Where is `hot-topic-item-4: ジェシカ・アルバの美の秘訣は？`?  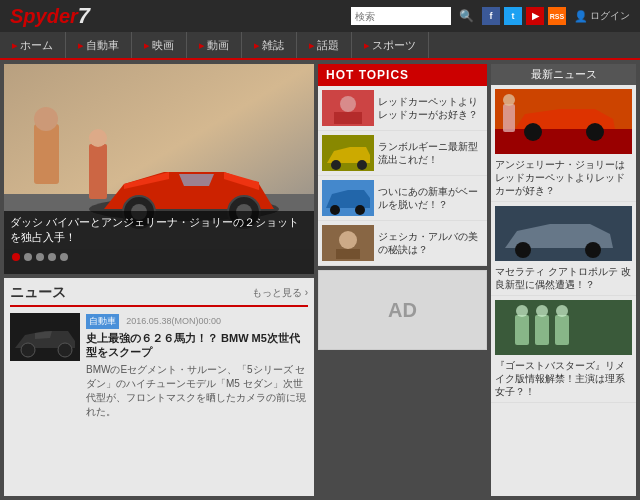
hot-topic-item-4: ジェシカ・アルバの美の秘訣は？ is located at coordinates (402, 244).